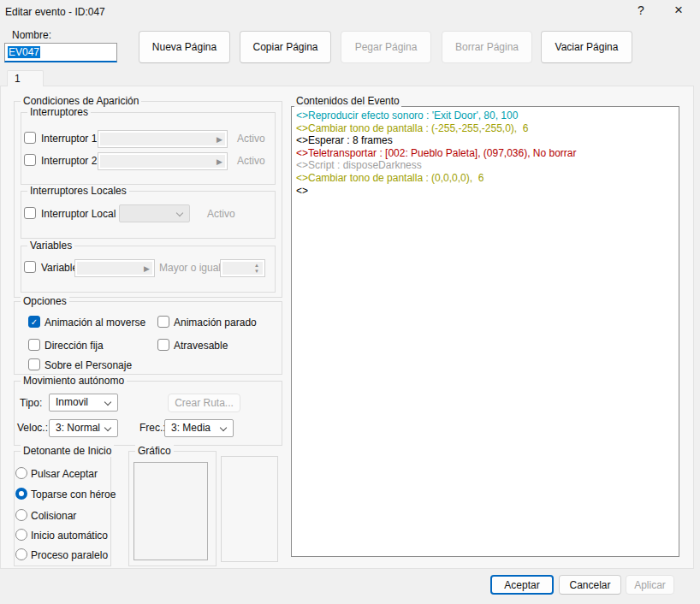 This screenshot has height=604, width=700. I want to click on trigger-player-touch-label: Toparse con héroe, so click(74, 494).